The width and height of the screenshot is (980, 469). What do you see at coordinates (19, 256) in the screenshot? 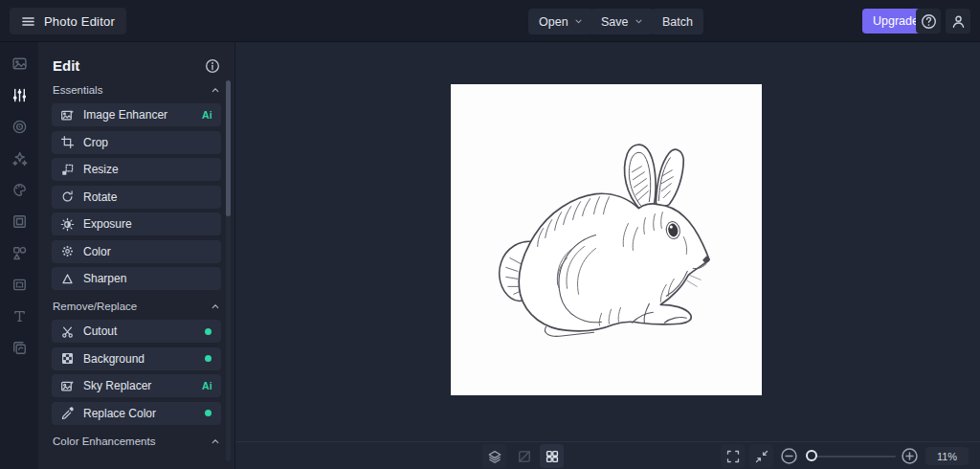
I see `left-icon-rail` at bounding box center [19, 256].